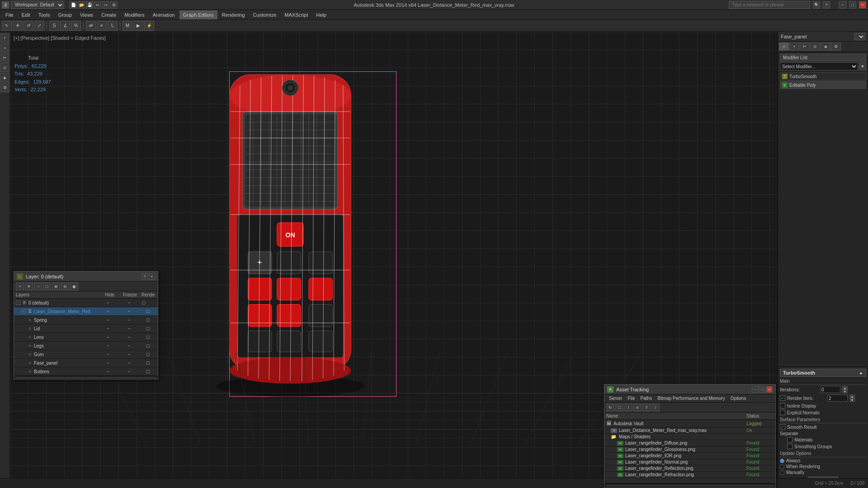 Image resolution: width=868 pixels, height=488 pixels. Describe the element at coordinates (38, 286) in the screenshot. I see `move-to-layer-btn: →` at that location.